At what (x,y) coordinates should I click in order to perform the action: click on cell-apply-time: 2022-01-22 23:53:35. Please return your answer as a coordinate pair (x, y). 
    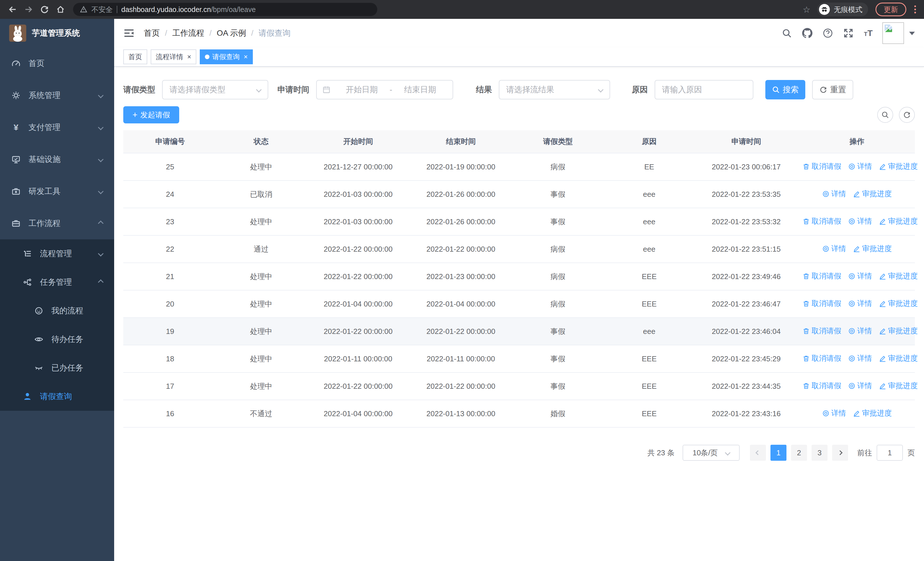
    Looking at the image, I should click on (746, 194).